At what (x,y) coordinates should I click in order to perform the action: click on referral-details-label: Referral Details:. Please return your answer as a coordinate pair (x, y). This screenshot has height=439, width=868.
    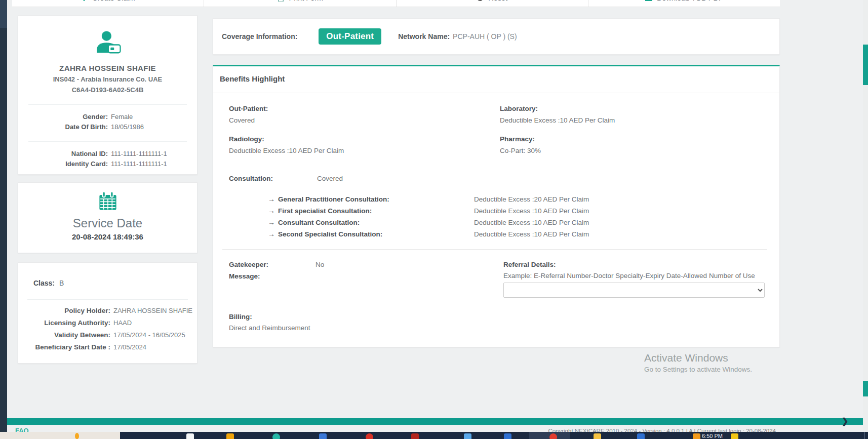
    Looking at the image, I should click on (530, 264).